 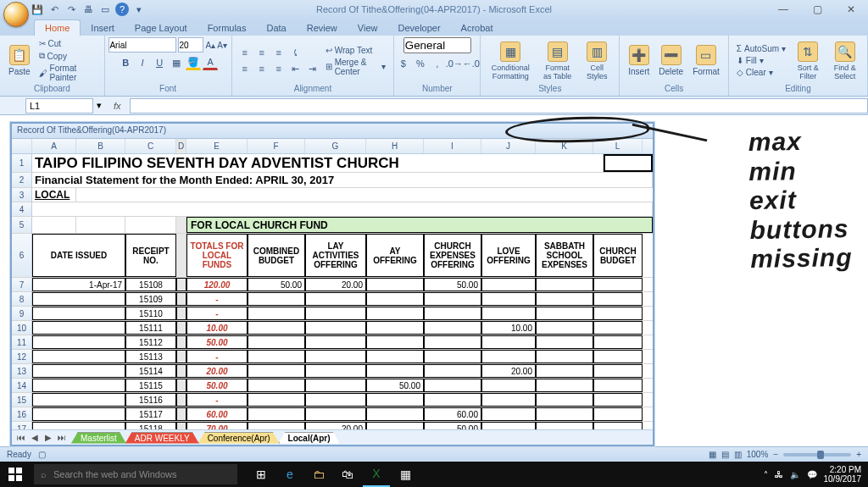 I want to click on row-header: 8, so click(x=22, y=299).